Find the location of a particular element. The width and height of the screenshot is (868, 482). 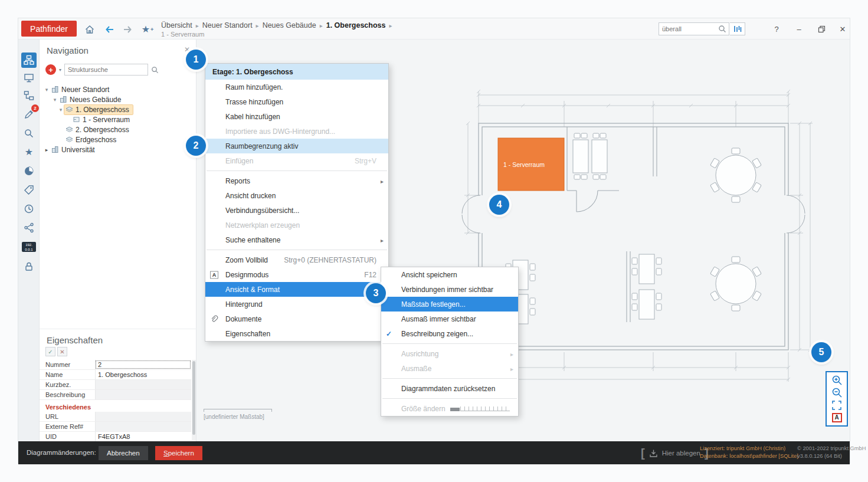

zoom-in-icon is located at coordinates (837, 381).